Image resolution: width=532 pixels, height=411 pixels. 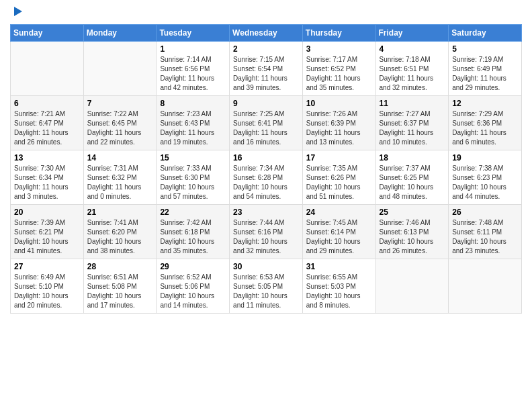 I want to click on calendar-cell: 18 Sunrise: 7:37 AM Sunset: 6:25 PM Dayl…, so click(x=412, y=177).